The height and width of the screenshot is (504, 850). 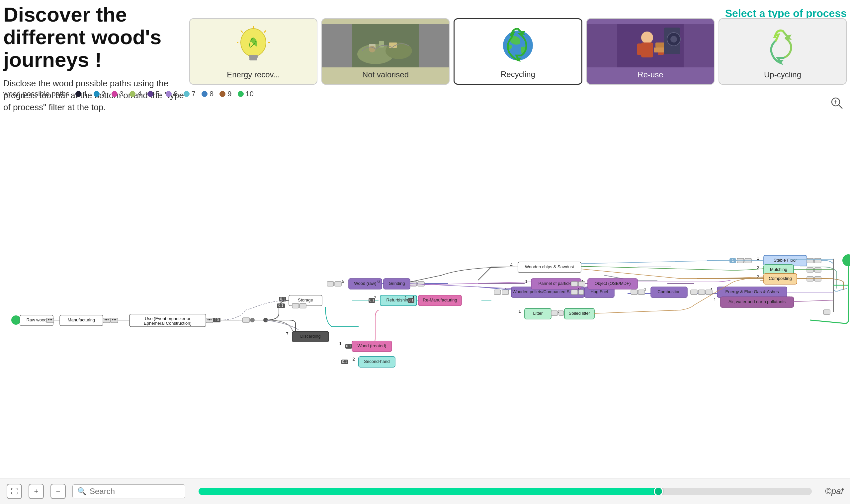 What do you see at coordinates (96, 37) in the screenshot?
I see `page-title: Discover the different wood's journeys !` at bounding box center [96, 37].